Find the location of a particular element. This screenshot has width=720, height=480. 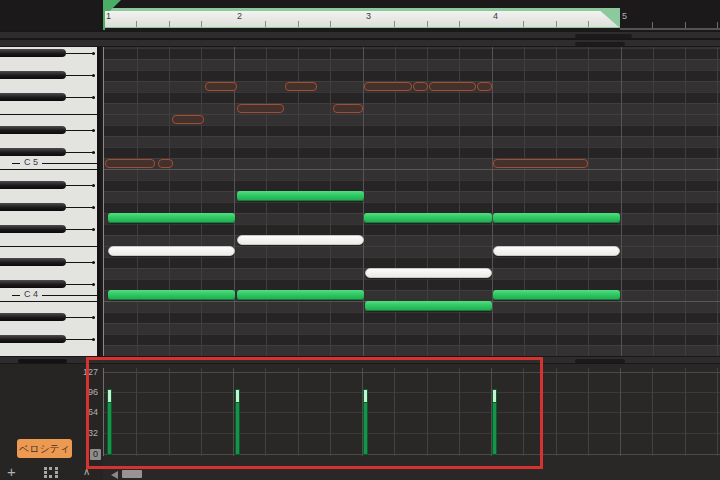

octave-boundary-line is located at coordinates (412, 170).